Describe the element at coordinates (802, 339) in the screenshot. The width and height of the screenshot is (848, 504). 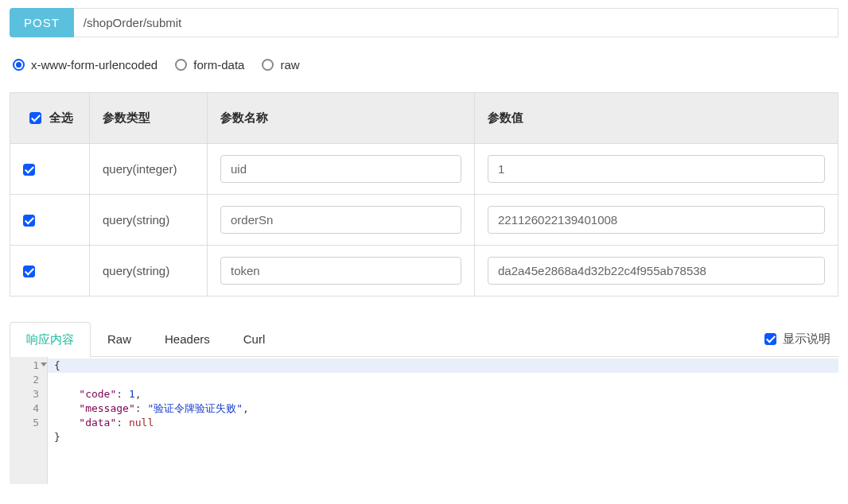
I see `show-desc-toggle: 显示说明` at that location.